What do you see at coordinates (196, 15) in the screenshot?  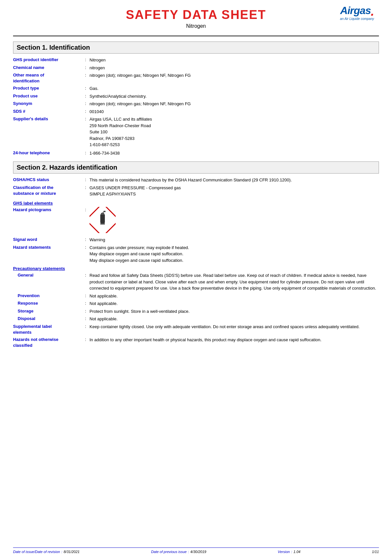 I see `main-title: SAFETY DATA SHEET` at bounding box center [196, 15].